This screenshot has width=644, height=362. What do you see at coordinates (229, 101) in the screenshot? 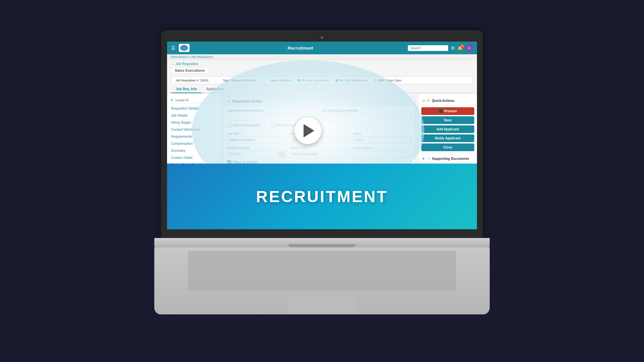
I see `section-chevron-icon: ▼` at bounding box center [229, 101].